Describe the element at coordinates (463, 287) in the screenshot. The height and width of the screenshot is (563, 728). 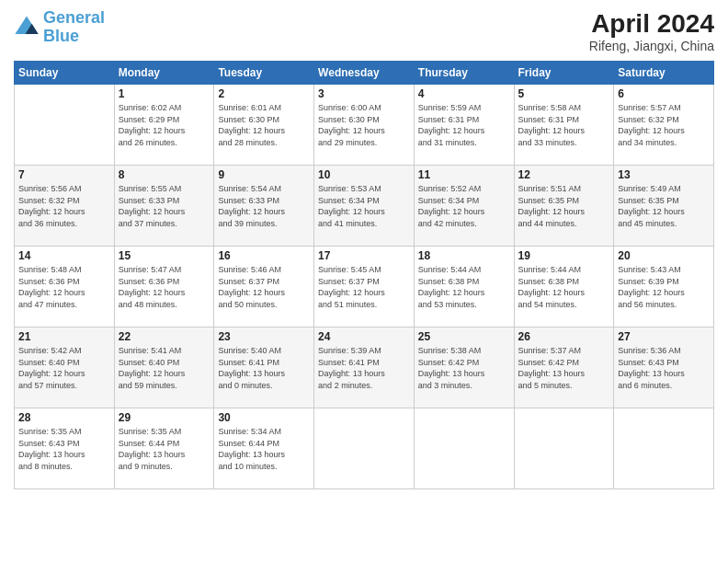
I see `calendar-cell: 18Sunrise: 5:44 AM Sunset: 6:38 PM Dayli…` at that location.